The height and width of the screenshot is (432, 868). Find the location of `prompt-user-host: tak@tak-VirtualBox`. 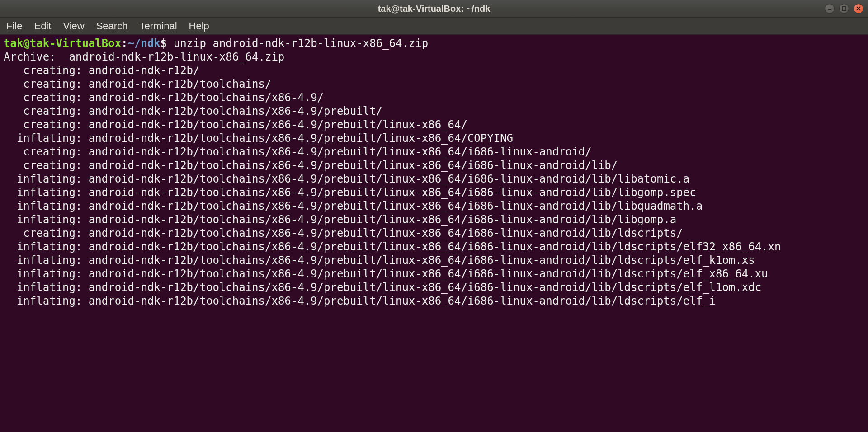

prompt-user-host: tak@tak-VirtualBox is located at coordinates (62, 43).